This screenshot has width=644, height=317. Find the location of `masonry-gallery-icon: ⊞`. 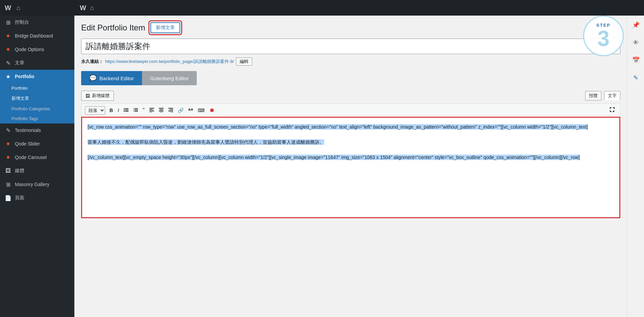

masonry-gallery-icon: ⊞ is located at coordinates (8, 184).